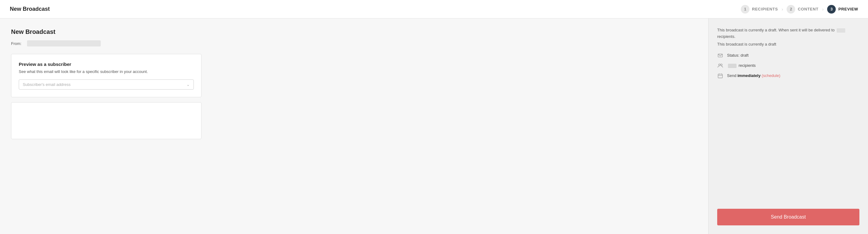  What do you see at coordinates (788, 66) in the screenshot?
I see `sidebar-info-list: Status: draft recipients` at bounding box center [788, 66].